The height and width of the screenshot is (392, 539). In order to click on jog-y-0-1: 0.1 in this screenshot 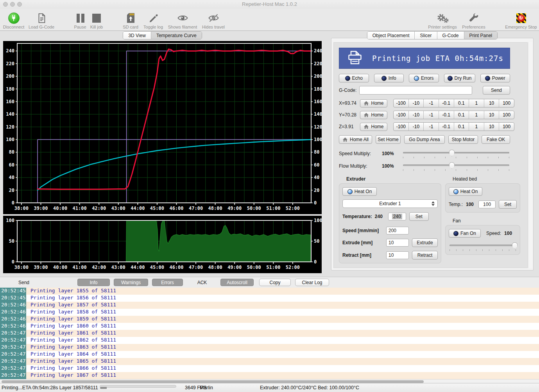, I will do `click(461, 115)`.